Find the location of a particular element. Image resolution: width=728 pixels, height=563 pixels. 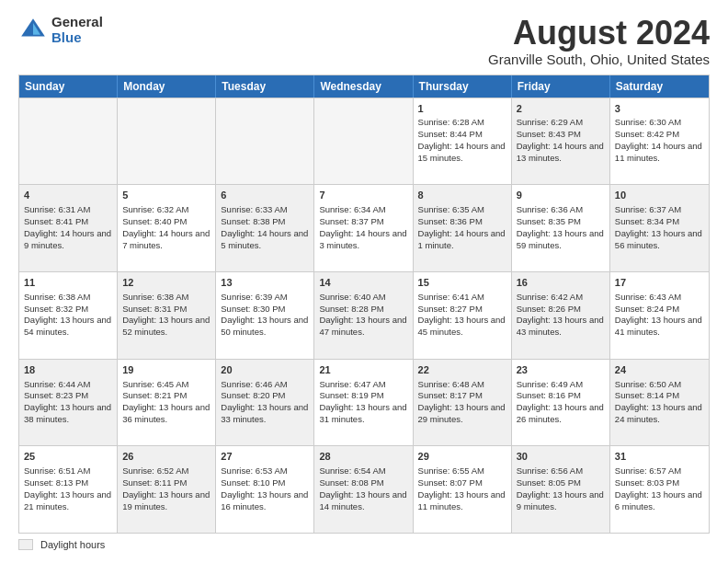

day-number: 25 is located at coordinates (68, 456).